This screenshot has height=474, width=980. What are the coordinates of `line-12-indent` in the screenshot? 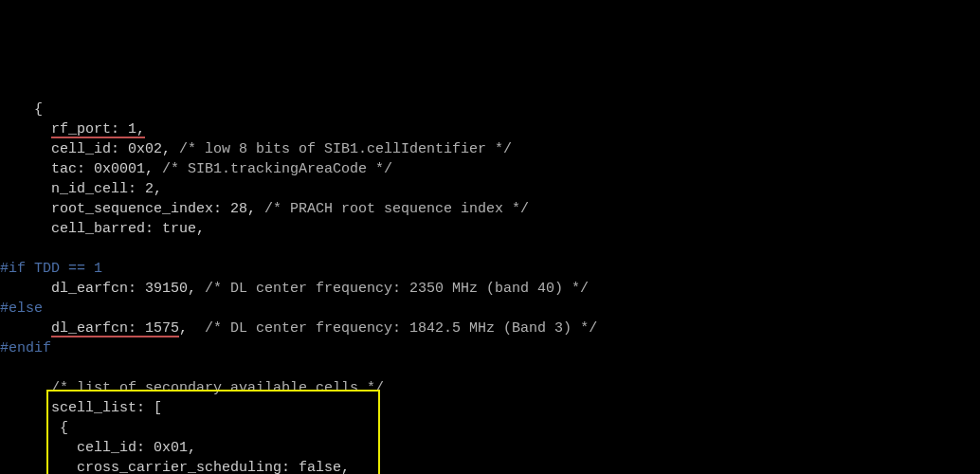 It's located at (26, 328).